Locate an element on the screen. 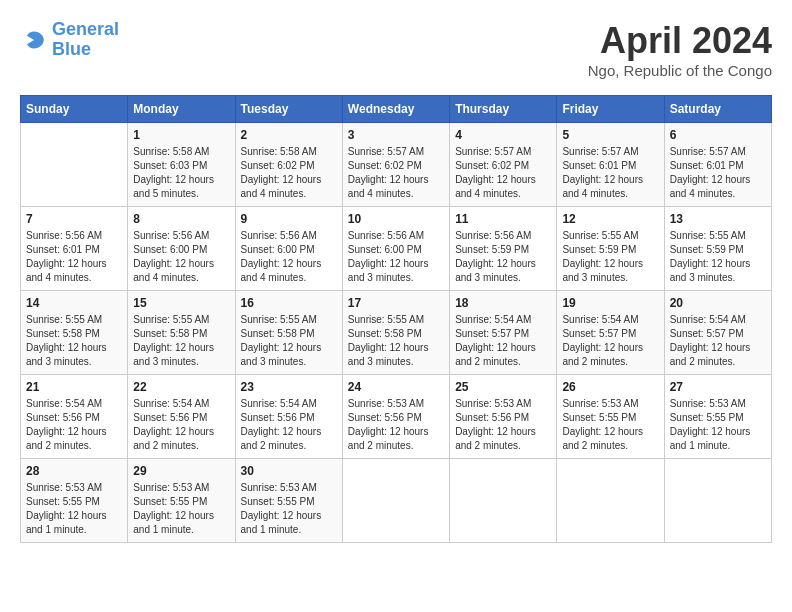 The height and width of the screenshot is (612, 792). day-detail: Sunrise: 5:56 AM Sunset: 6:01 PM Dayligh… is located at coordinates (66, 256).